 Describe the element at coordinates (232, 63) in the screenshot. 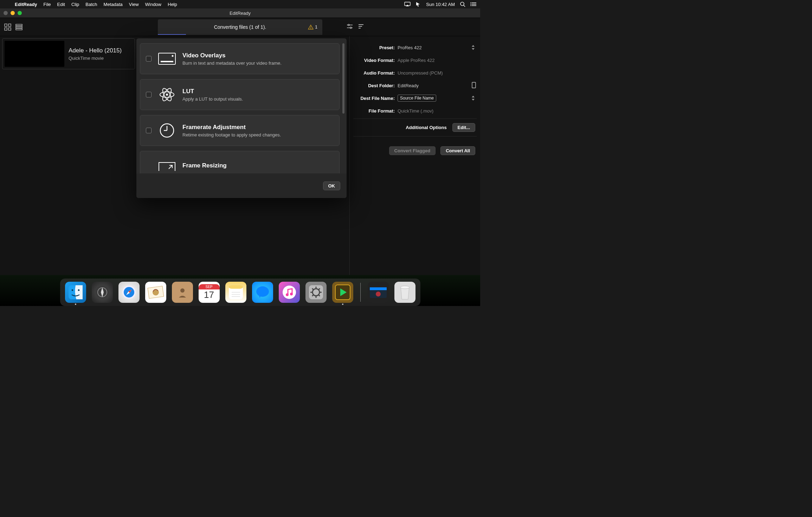

I see `option-desc: Burn in text and metadata over your vide…` at that location.